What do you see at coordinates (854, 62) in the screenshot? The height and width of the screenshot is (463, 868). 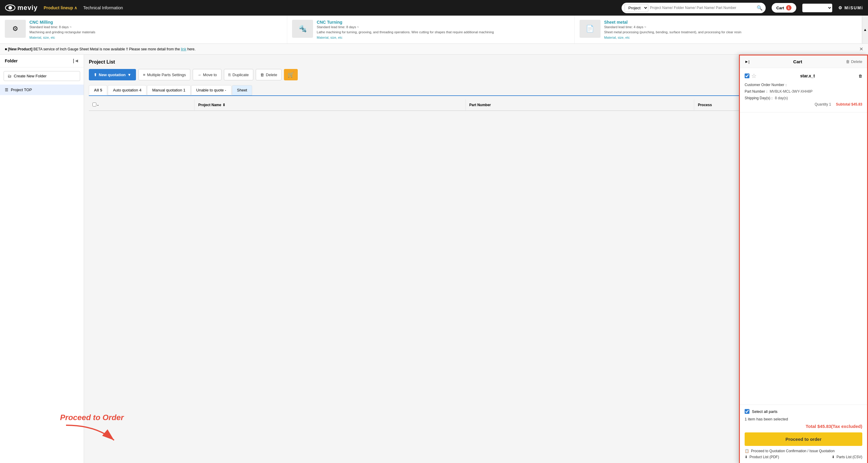 I see `cart-panel-delete: 🗑 Delete` at bounding box center [854, 62].